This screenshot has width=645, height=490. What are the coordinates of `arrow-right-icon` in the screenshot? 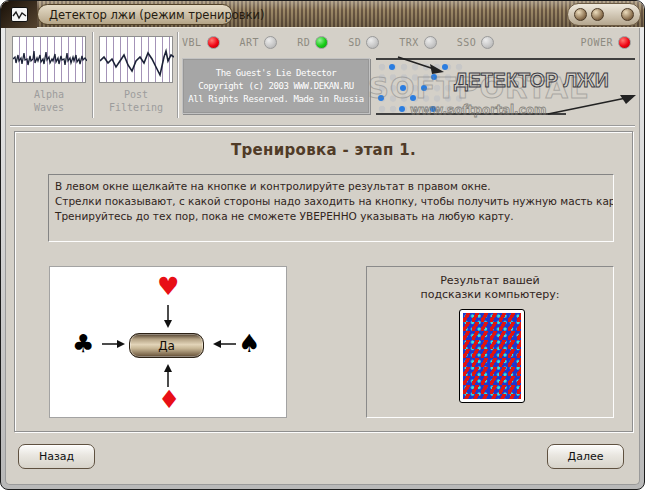 It's located at (114, 344).